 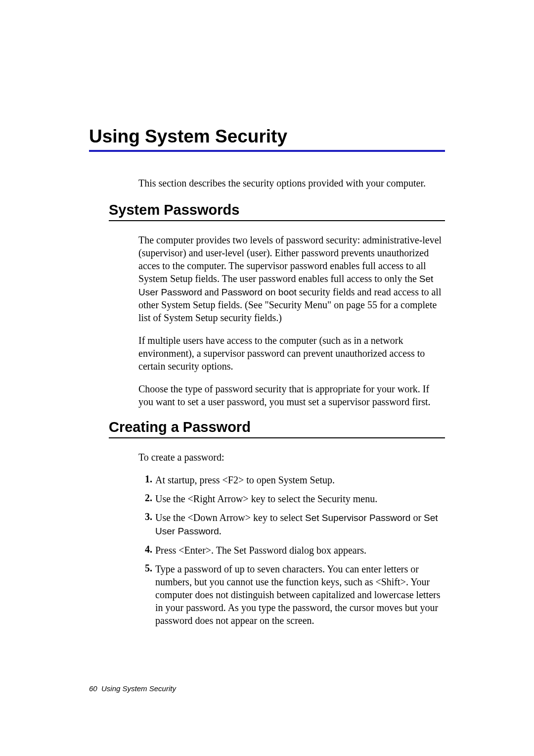 What do you see at coordinates (133, 689) in the screenshot?
I see `page-footer: 60 Using System Security` at bounding box center [133, 689].